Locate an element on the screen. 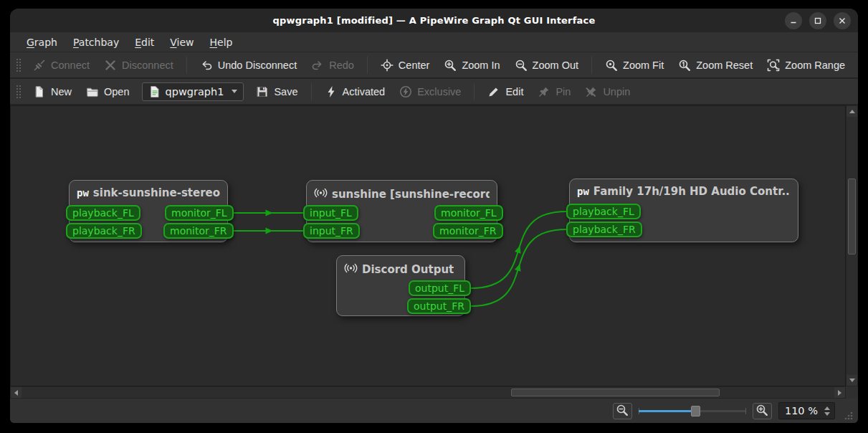  disconnect-icon is located at coordinates (110, 65).